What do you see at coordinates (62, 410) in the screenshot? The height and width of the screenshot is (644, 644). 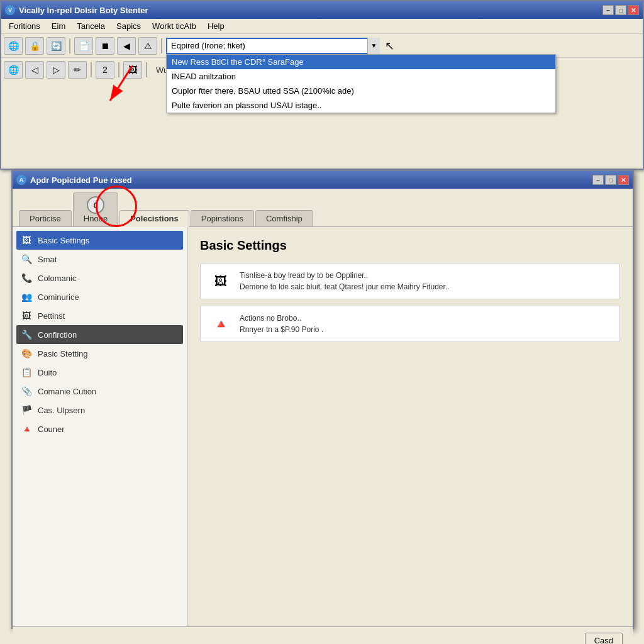 I see `sidebar-label-cas-ulpsern: Cas. Ulpsern` at bounding box center [62, 410].